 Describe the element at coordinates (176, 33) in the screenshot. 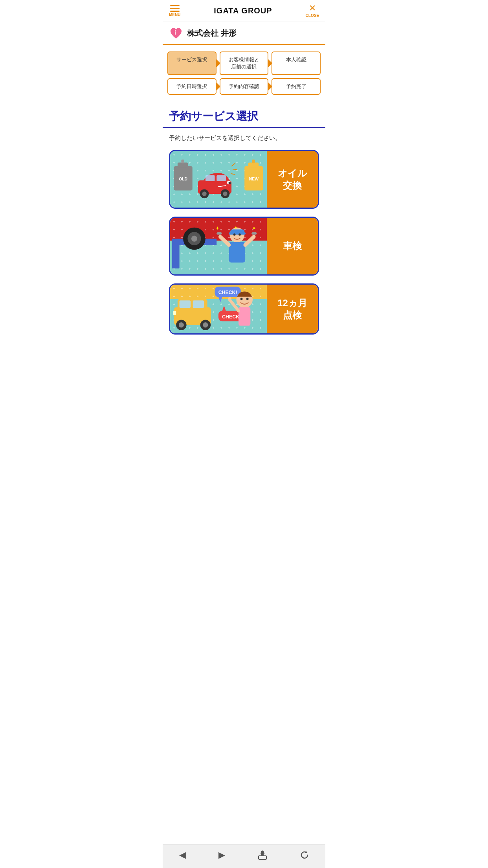

I see `company-logo-icon: i` at that location.